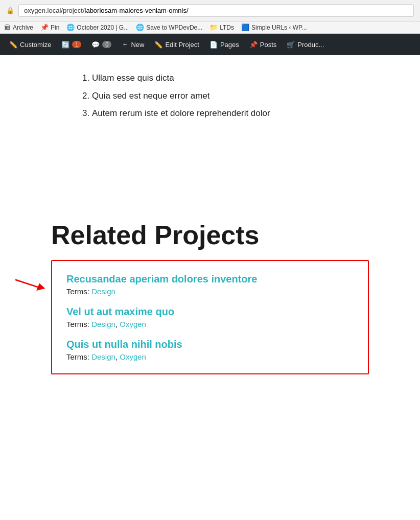  What do you see at coordinates (98, 28) in the screenshot?
I see `bookmark-october: 🌐 October 2020 | G...` at bounding box center [98, 28].